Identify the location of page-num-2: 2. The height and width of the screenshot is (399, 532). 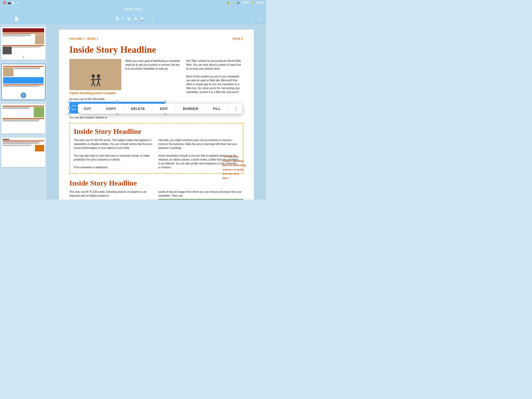
(23, 57).